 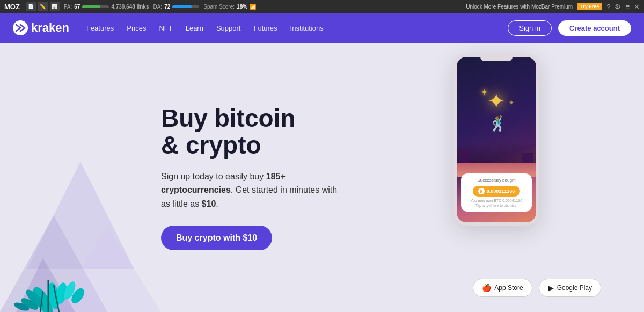 I want to click on nav-nft: NFT, so click(x=165, y=28).